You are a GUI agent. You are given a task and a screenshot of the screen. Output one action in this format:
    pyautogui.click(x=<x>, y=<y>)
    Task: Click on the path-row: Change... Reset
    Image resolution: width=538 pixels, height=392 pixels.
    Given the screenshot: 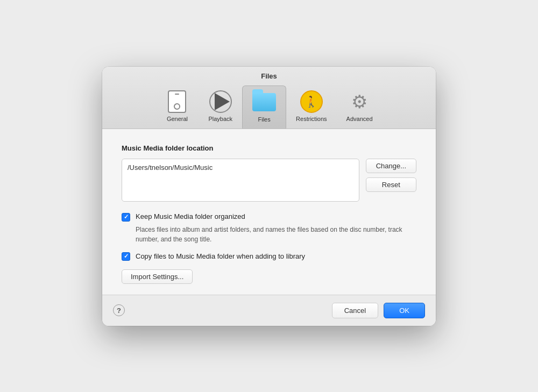 What is the action you would take?
    pyautogui.click(x=269, y=180)
    